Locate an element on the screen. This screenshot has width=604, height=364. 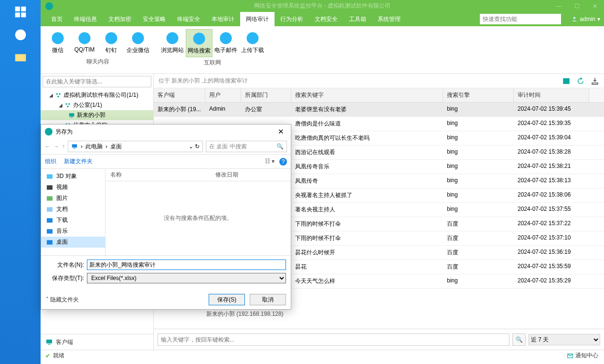
empty-message: 没有与搜索条件匹配的项。 is located at coordinates (198, 218).